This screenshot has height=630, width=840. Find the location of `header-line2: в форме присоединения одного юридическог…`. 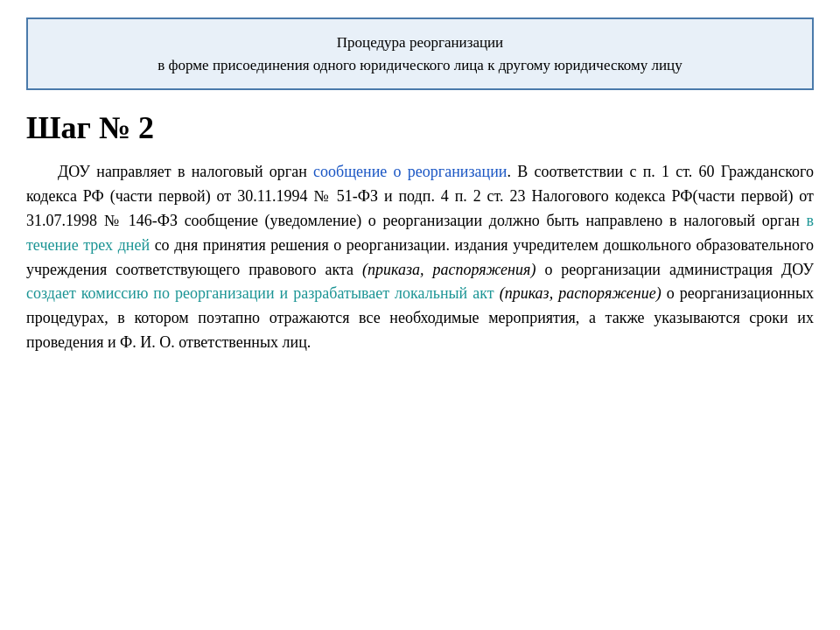

header-line2: в форме присоединения одного юридическог… is located at coordinates (420, 65).